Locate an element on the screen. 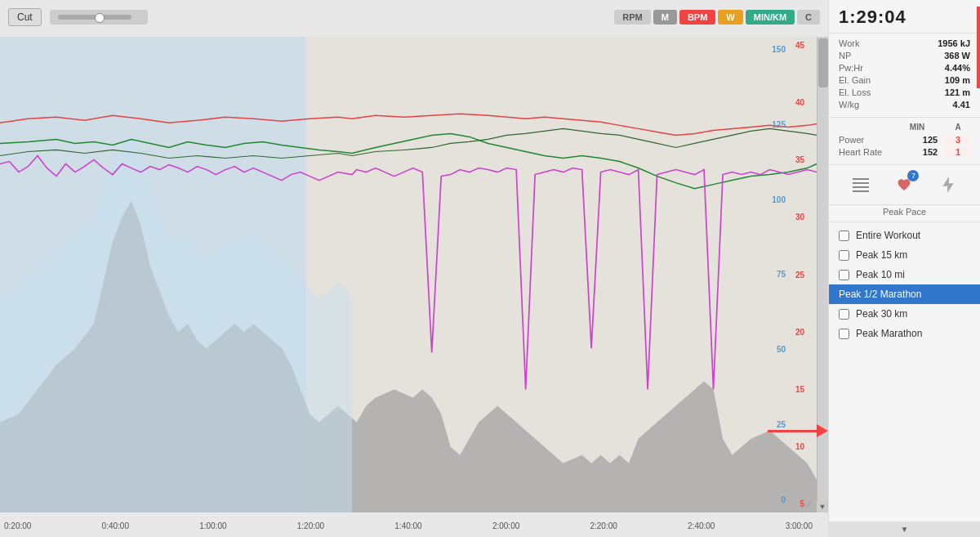 Image resolution: width=980 pixels, height=537 pixels. y-axis-right: 45 40 35 30 25 20 15 10 5 is located at coordinates (800, 275).